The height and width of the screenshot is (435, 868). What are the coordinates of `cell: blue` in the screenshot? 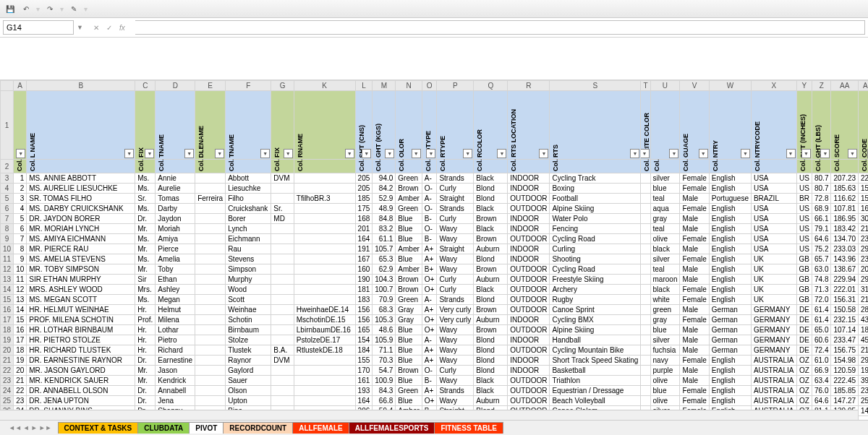 It's located at (665, 330).